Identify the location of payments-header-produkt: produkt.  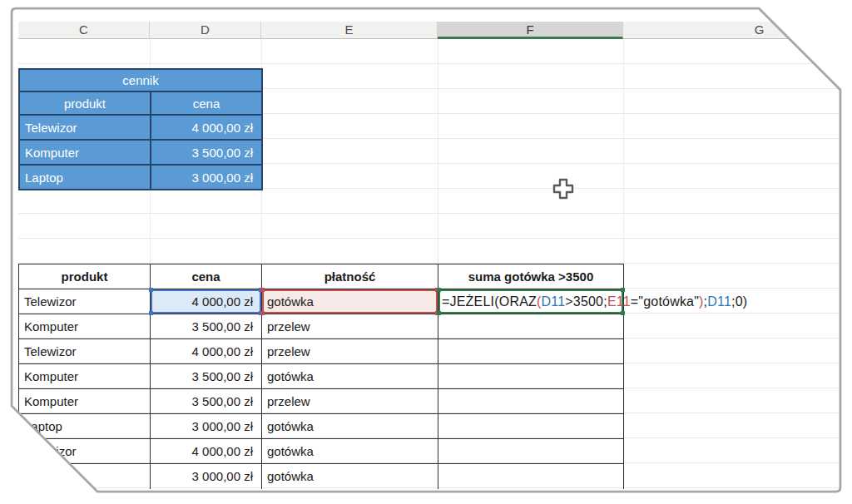
(85, 277).